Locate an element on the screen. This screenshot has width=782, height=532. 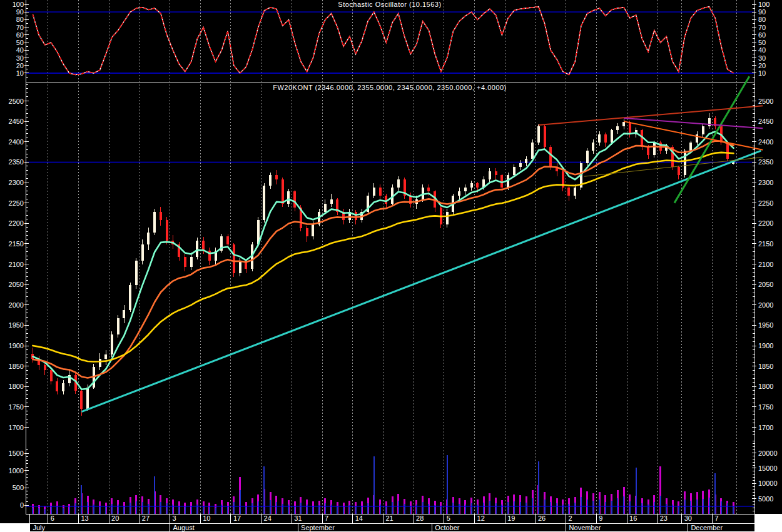
week-label: 30 is located at coordinates (688, 518).